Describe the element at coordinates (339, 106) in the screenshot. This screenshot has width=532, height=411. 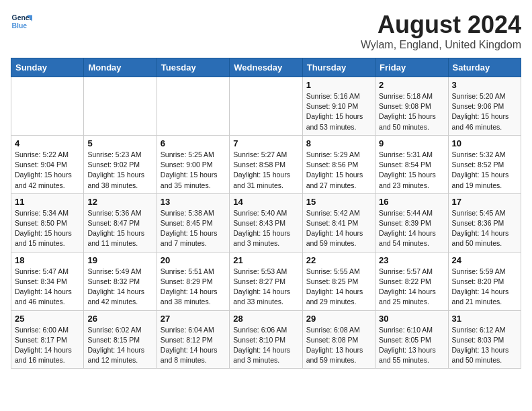
I see `calendar-cell: 1Sunrise: 5:16 AM Sunset: 9:10 PM Daylig…` at that location.